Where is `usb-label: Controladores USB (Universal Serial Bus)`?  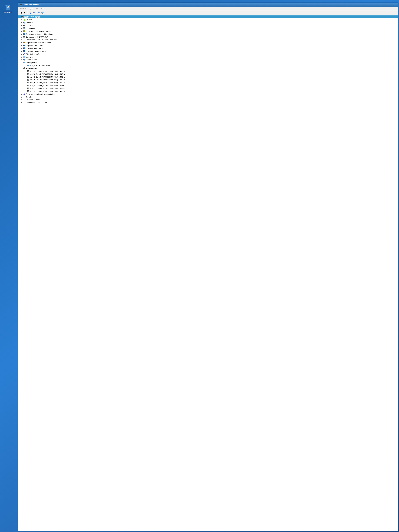 usb-label: Controladores USB (Universal Serial Bus) is located at coordinates (41, 40).